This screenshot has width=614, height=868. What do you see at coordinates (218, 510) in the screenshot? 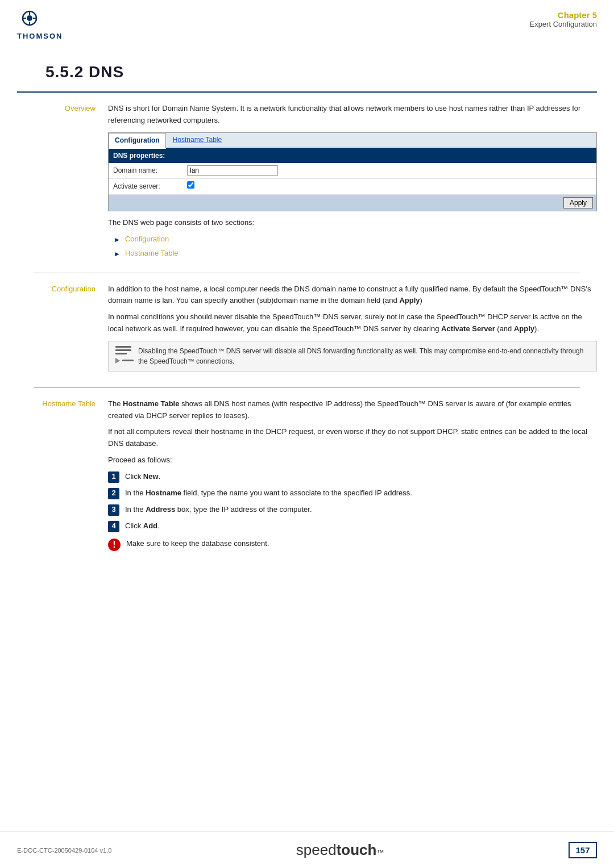
I see `step-3-text: In the Address box, type the IP address …` at bounding box center [218, 510].